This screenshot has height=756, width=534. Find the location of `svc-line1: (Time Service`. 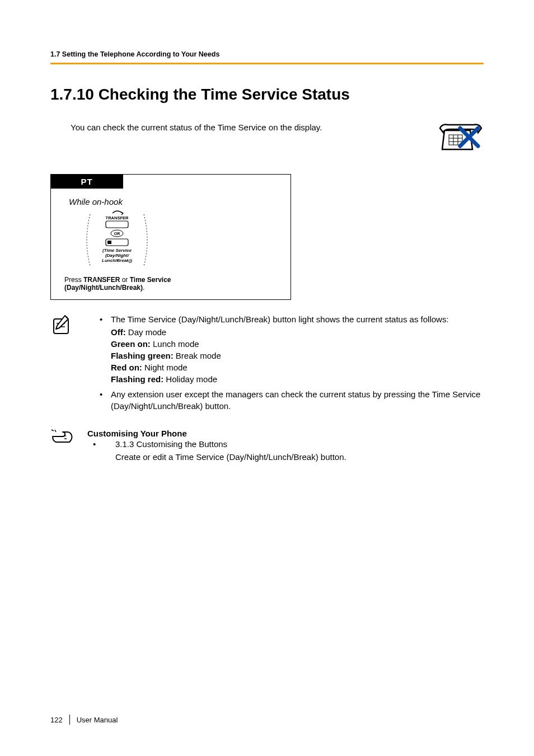

svc-line1: (Time Service is located at coordinates (117, 251).